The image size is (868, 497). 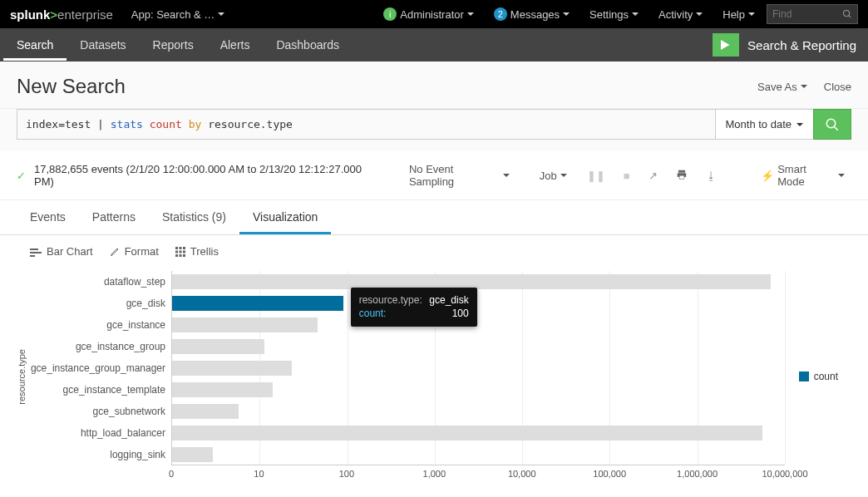 I want to click on bar-row: gce_instance_template, so click(x=223, y=390).